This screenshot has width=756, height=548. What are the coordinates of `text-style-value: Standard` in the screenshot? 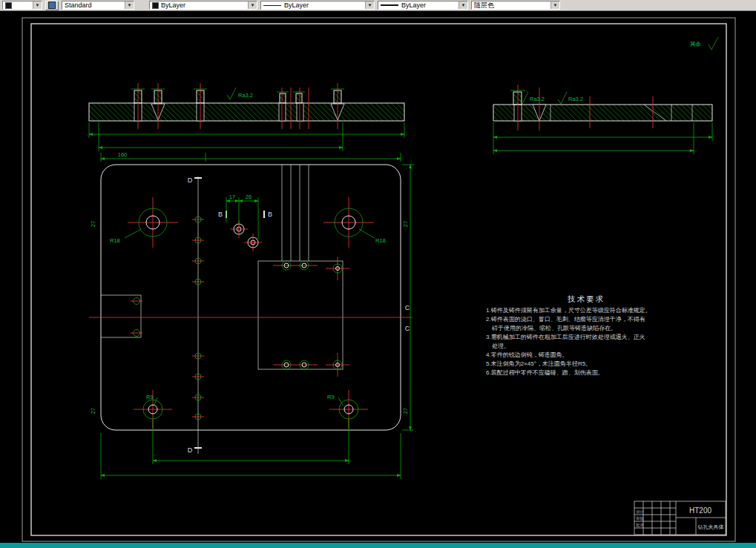 It's located at (79, 5).